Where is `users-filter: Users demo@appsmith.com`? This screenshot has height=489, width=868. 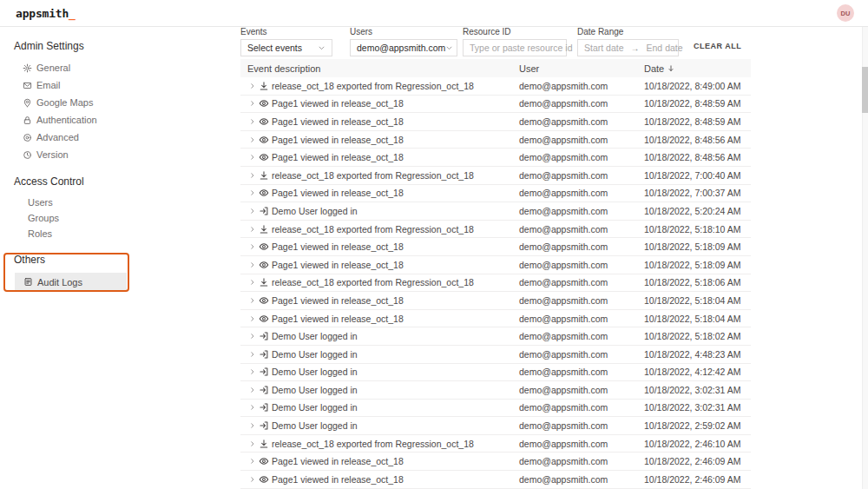 users-filter: Users demo@appsmith.com is located at coordinates (404, 42).